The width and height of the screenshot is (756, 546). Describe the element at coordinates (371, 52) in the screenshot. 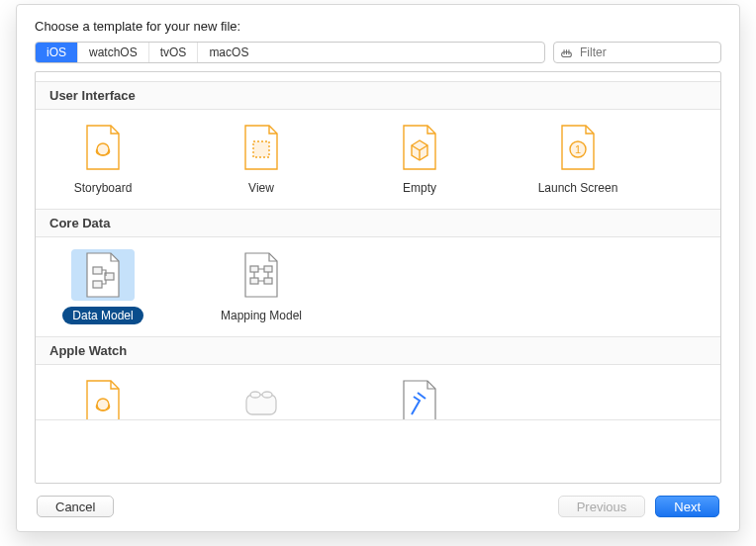

I see `tab-macos: macOS` at that location.